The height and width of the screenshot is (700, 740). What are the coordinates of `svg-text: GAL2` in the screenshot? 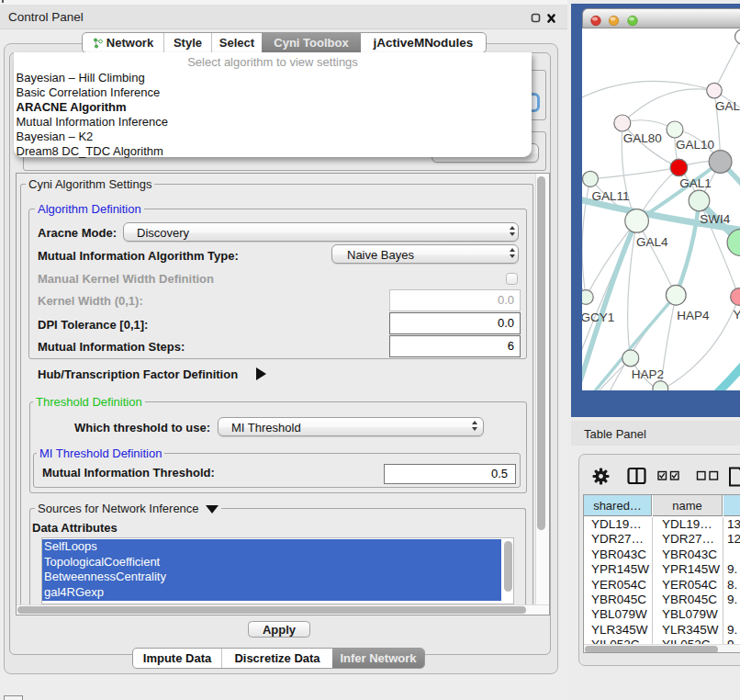 It's located at (727, 107).